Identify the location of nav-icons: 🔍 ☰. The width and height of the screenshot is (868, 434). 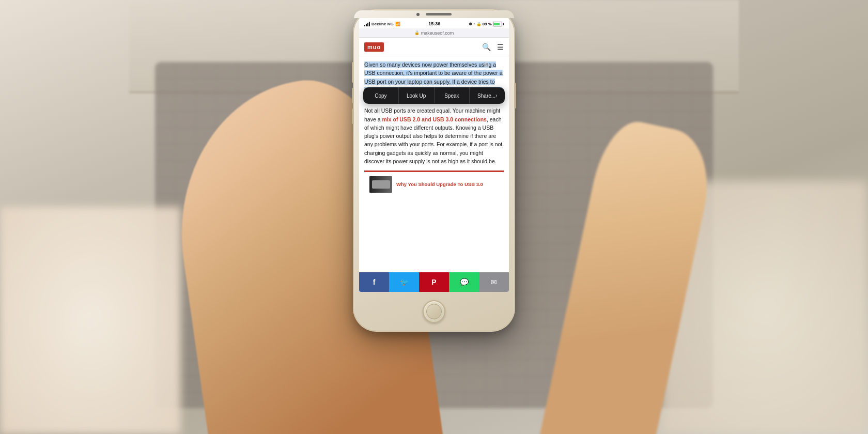
(493, 47).